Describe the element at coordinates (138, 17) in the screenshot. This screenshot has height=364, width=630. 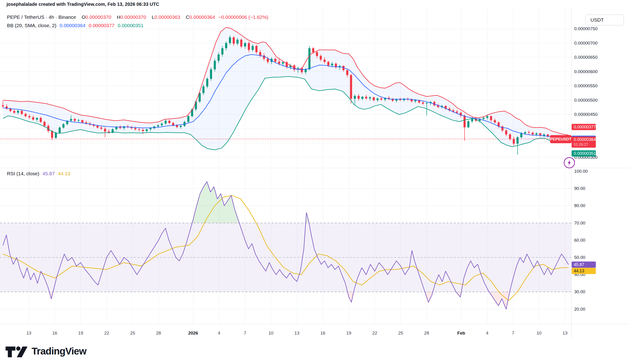
I see `symbol-legend: PEPE / TetherUS · 4h · Binance O0.000003…` at that location.